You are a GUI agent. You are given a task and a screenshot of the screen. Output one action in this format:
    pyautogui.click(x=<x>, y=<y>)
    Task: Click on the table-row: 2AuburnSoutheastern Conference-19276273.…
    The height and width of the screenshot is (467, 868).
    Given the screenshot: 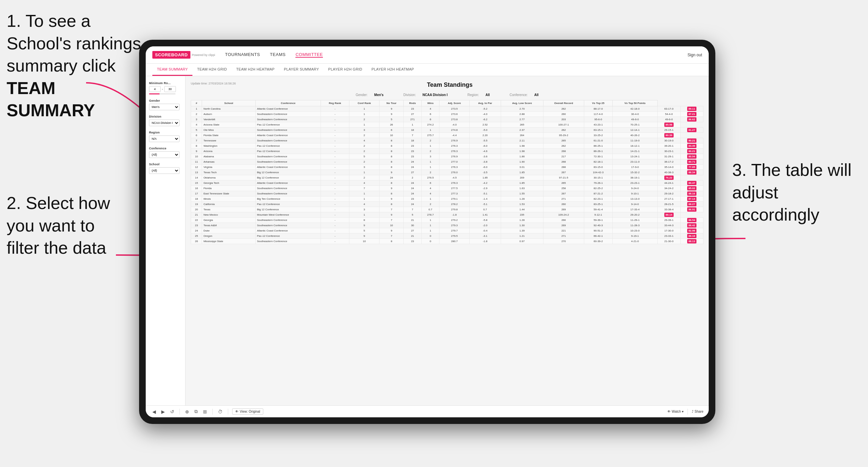 What is the action you would take?
    pyautogui.click(x=447, y=114)
    